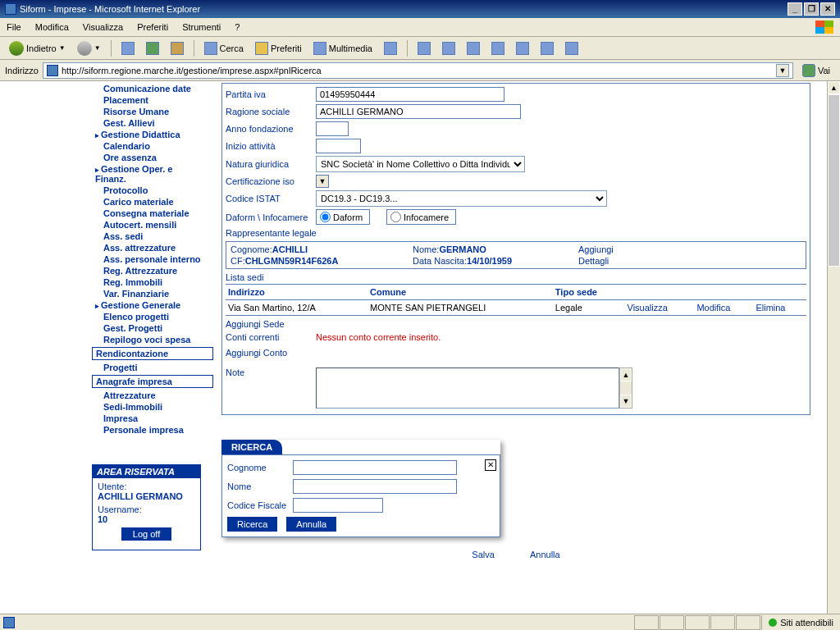 Image resolution: width=840 pixels, height=630 pixels. I want to click on nav-rendicontazione: Rendicontazione, so click(153, 354).